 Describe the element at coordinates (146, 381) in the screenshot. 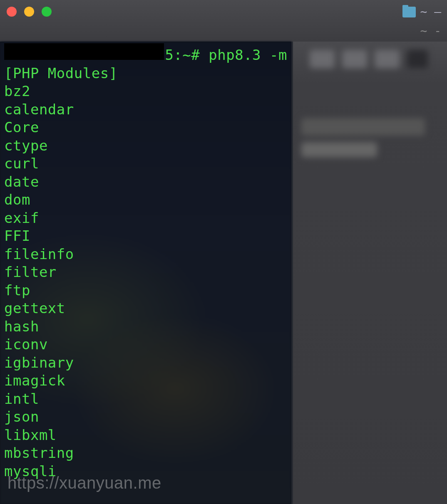

I see `module-line: imagick` at that location.